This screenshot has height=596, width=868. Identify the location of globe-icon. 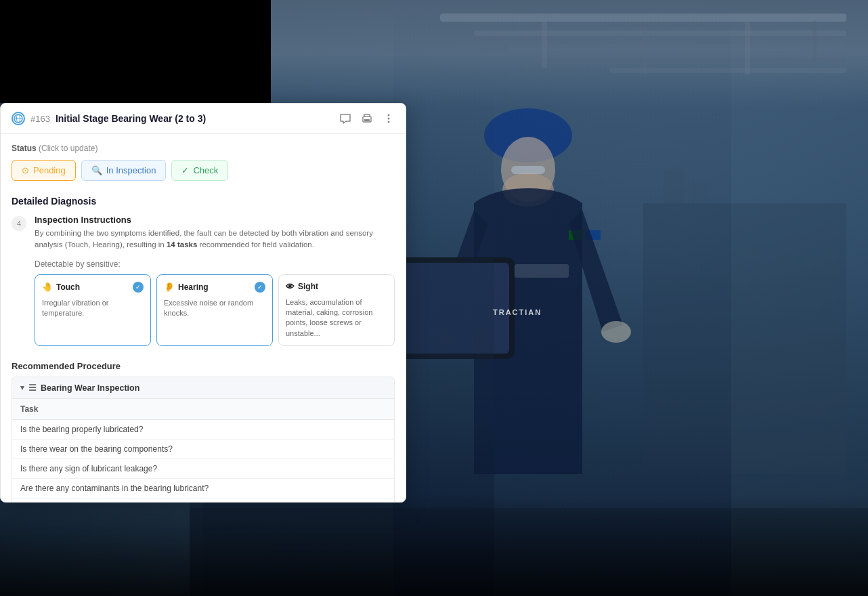
(18, 119).